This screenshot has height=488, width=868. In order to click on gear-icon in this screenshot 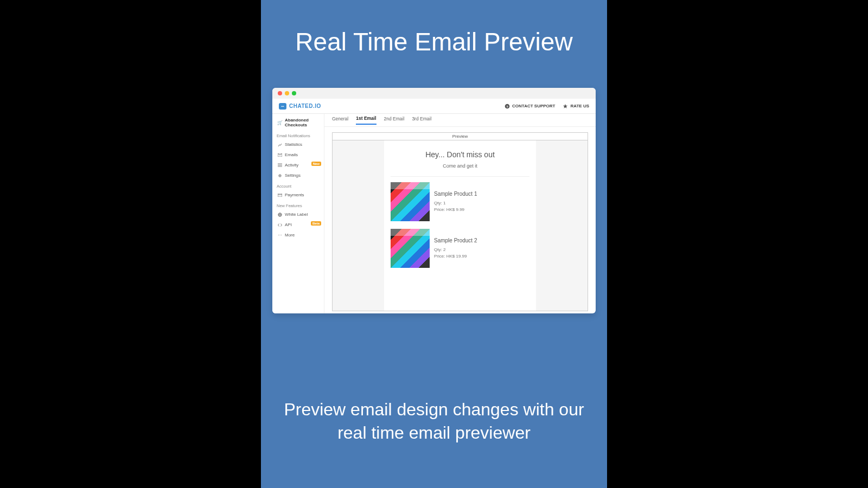, I will do `click(280, 176)`.